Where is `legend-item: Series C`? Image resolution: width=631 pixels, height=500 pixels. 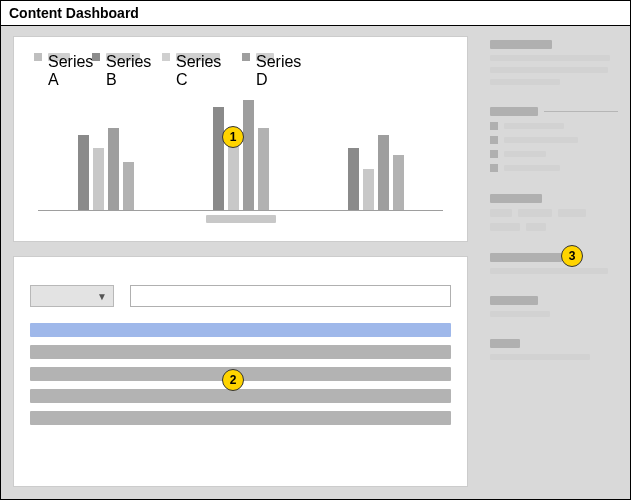
legend-item: Series C is located at coordinates (191, 57).